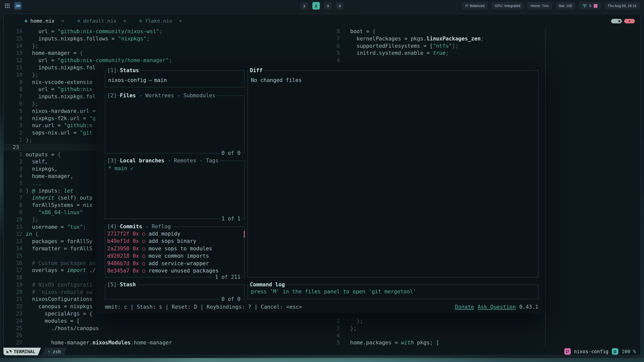  Describe the element at coordinates (112, 161) in the screenshot. I see `panel-key: [3]` at that location.